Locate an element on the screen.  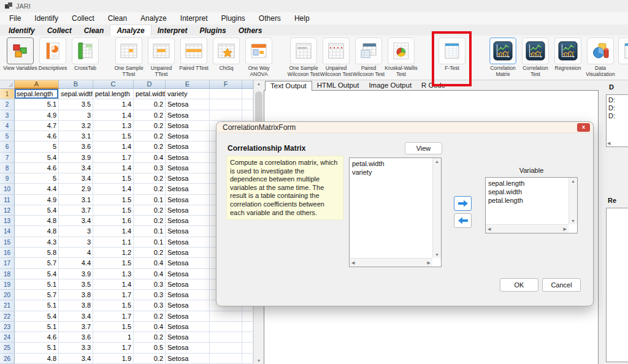
selected-variables-listbox: sepal.lengthsepal.widthpetal.length ▲▼ ◀… is located at coordinates (531, 205).